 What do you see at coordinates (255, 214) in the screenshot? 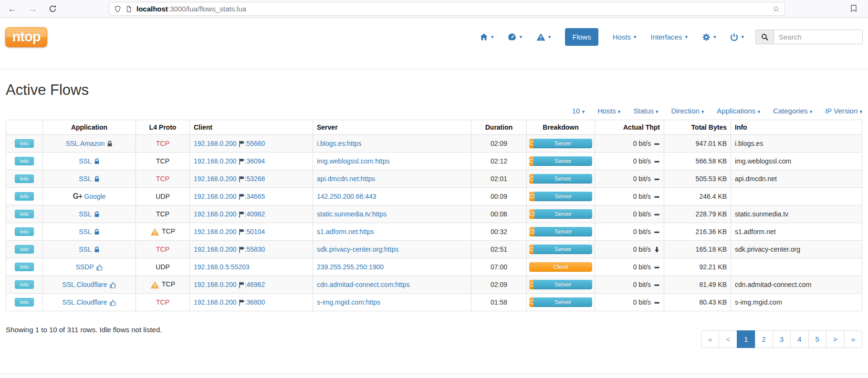
I see `client-port-link: :40982` at bounding box center [255, 214].